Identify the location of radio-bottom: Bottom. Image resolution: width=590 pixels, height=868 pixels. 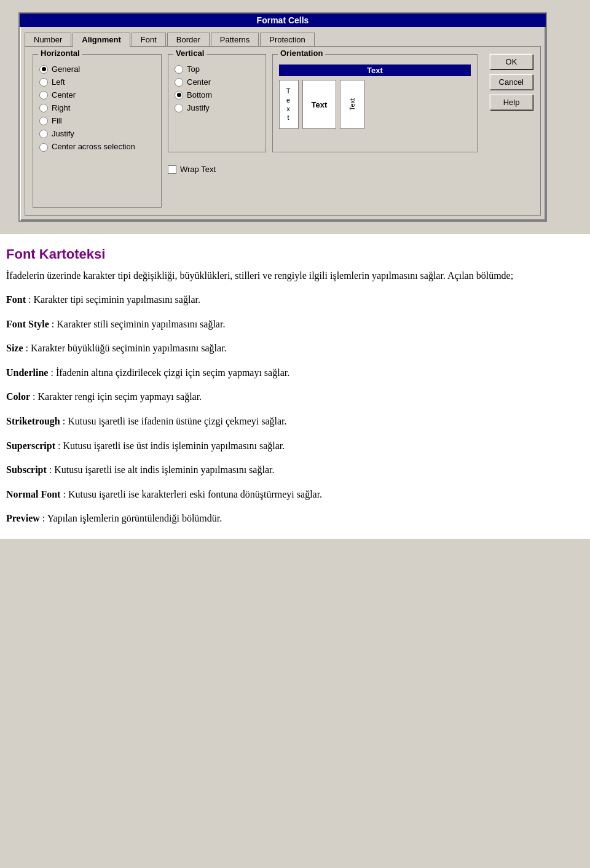
(217, 95).